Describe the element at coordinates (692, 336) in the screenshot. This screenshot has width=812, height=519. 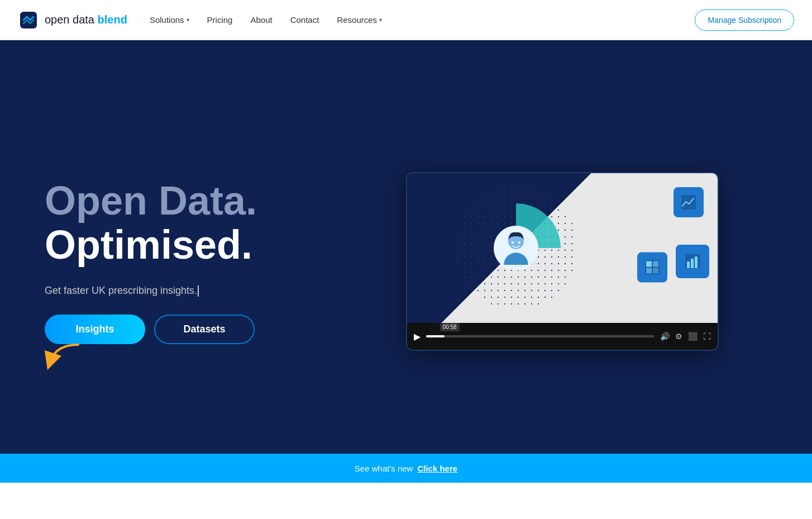
I see `pip-icon: ⬛` at that location.